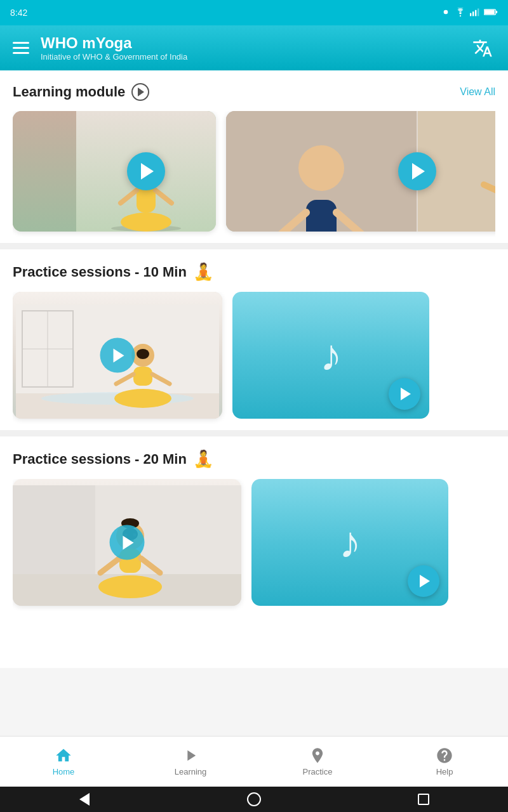 Image resolution: width=508 pixels, height=812 pixels. Describe the element at coordinates (19, 13) in the screenshot. I see `status-time: 8:42` at that location.